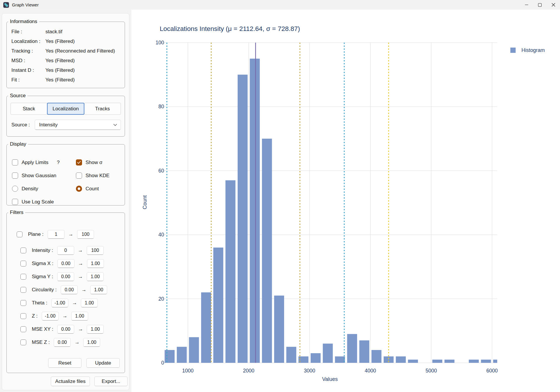 This screenshot has width=560, height=392. Describe the element at coordinates (66, 55) in the screenshot. I see `informations-rows: File : stack.tif Localization : Yes (Fil…` at that location.